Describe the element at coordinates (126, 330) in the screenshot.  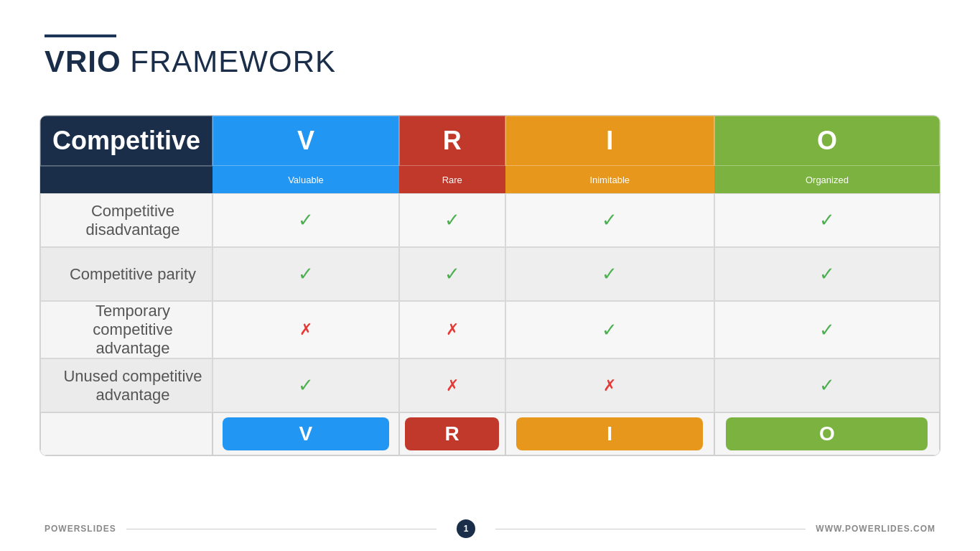
I see `row-label-cell: Temporary competitive advantage` at that location.